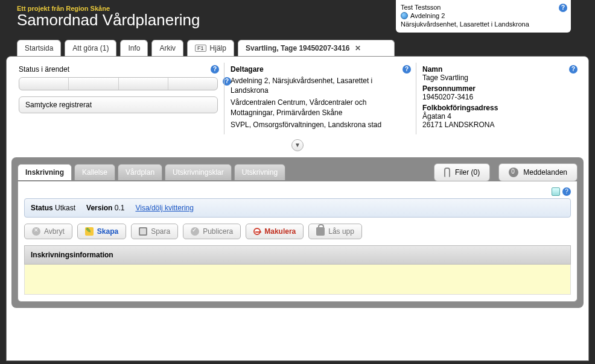  I want to click on x-icon, so click(36, 231).